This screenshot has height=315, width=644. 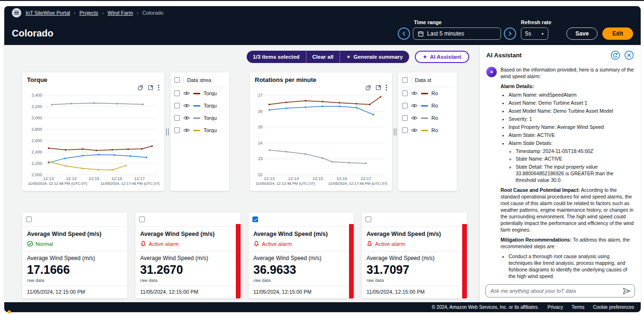 What do you see at coordinates (374, 57) in the screenshot?
I see `generate-summary-button: ✦ Generate summary` at bounding box center [374, 57].